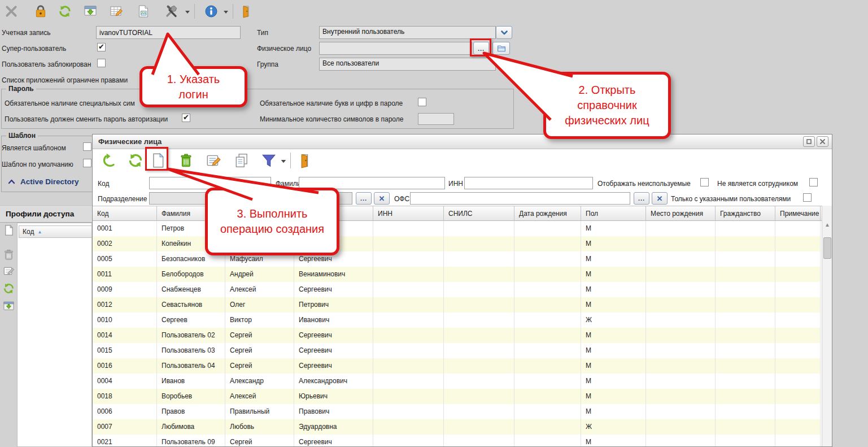 The height and width of the screenshot is (447, 868). What do you see at coordinates (456, 305) in the screenshot?
I see `table-row: 0012СевастьяновОлегПетровичМ` at bounding box center [456, 305].